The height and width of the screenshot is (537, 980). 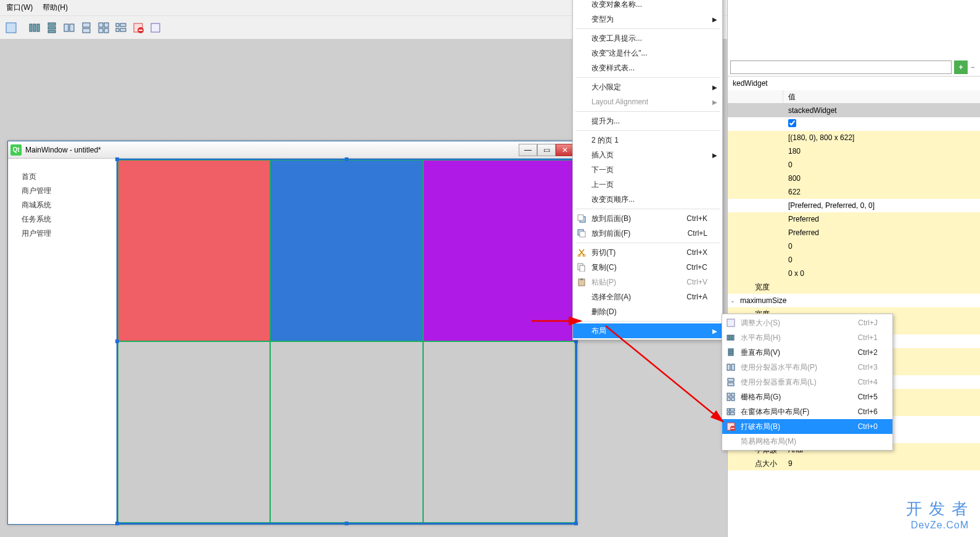 What do you see at coordinates (854, 151) in the screenshot?
I see `prop-row-3: 180` at bounding box center [854, 151].